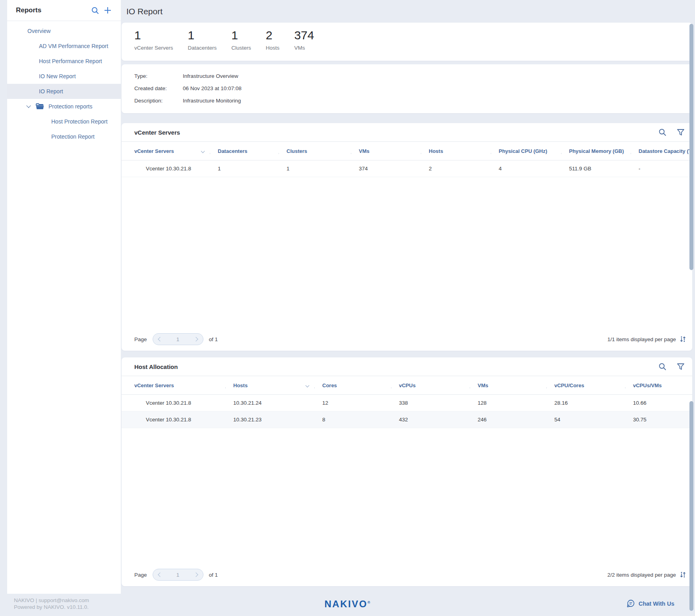  What do you see at coordinates (64, 122) in the screenshot?
I see `sidebar-item-host-protection-report: Host Protection Report` at bounding box center [64, 122].